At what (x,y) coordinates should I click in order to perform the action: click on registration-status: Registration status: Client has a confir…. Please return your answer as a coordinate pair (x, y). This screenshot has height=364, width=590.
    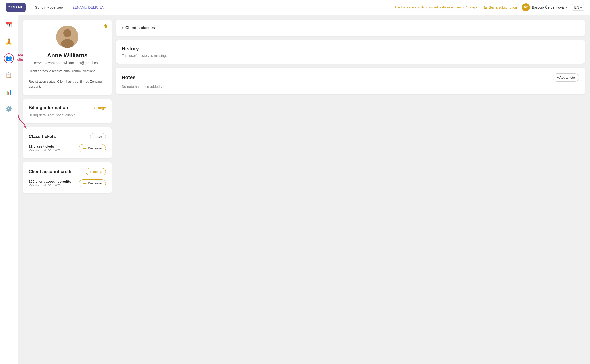
    Looking at the image, I should click on (67, 84).